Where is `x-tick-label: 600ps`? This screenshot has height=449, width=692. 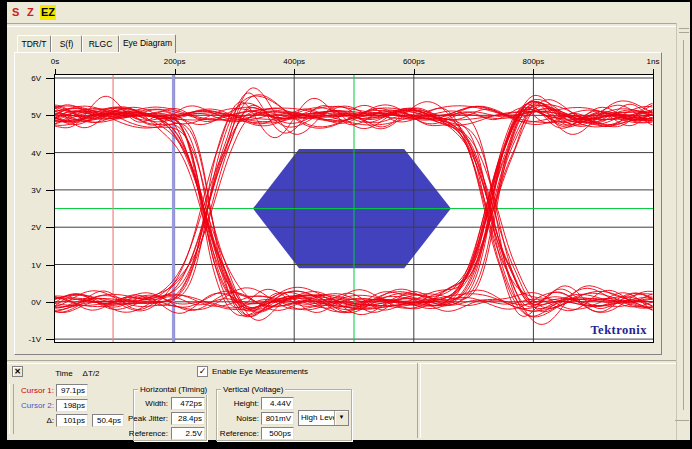 x-tick-label: 600ps is located at coordinates (414, 62).